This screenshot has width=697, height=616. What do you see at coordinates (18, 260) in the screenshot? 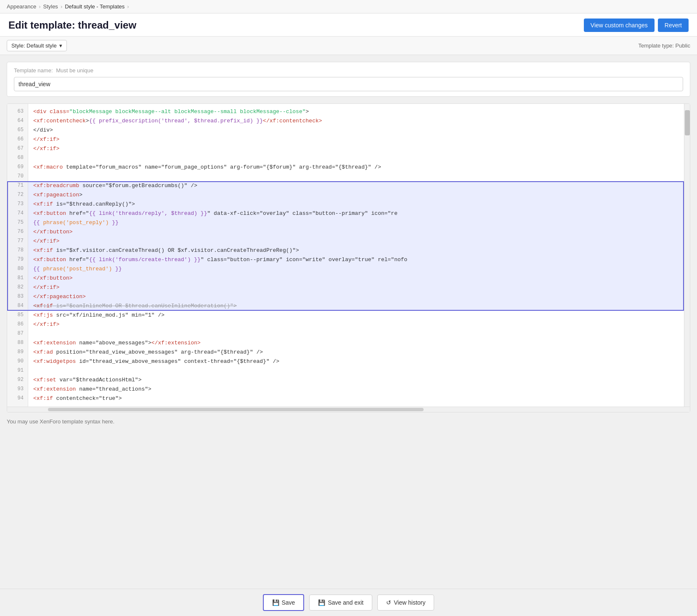
I see `line-number: 79` at bounding box center [18, 260].